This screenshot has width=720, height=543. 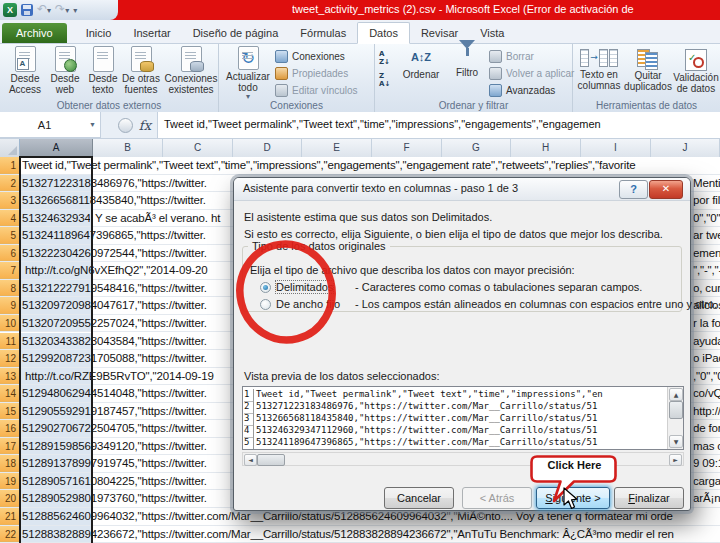 I want to click on texto-en-columnas-button: → Texto en columnas, so click(x=599, y=72).